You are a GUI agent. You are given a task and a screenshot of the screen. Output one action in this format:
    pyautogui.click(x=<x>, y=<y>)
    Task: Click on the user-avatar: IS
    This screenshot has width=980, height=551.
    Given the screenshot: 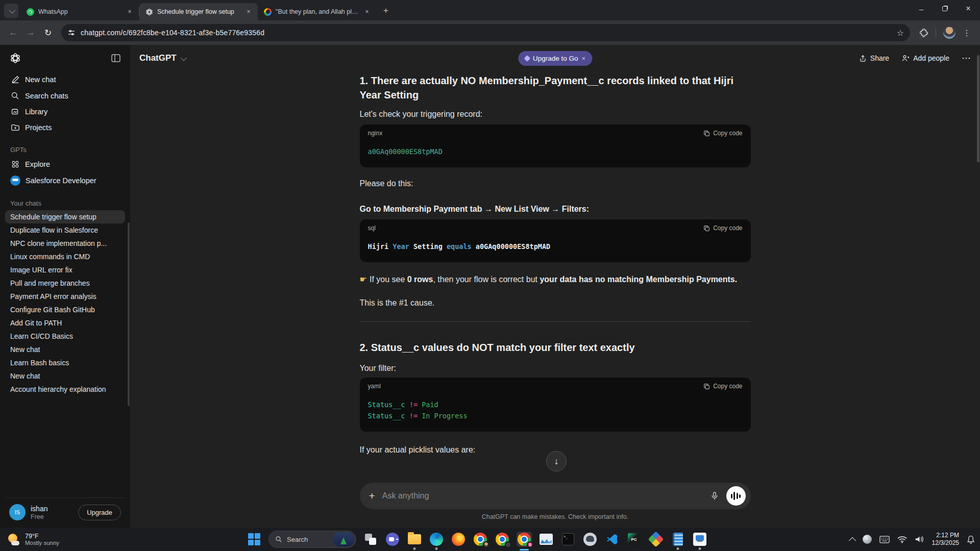 What is the action you would take?
    pyautogui.click(x=17, y=512)
    